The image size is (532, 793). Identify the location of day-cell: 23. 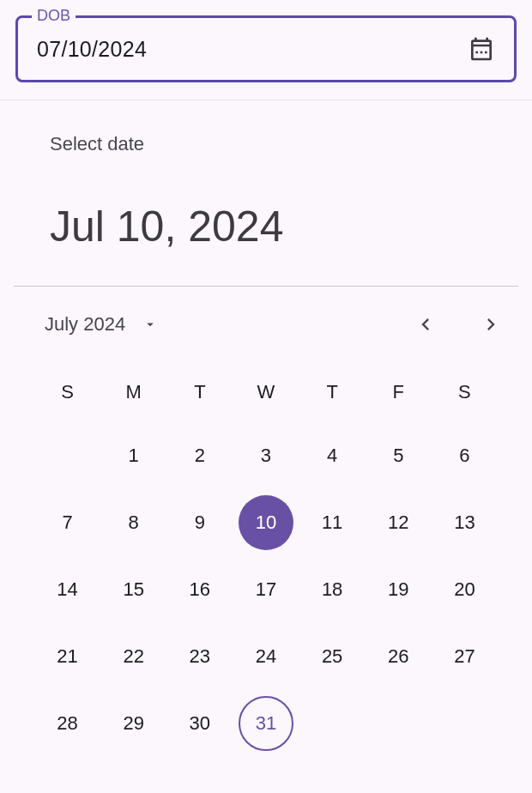
(199, 657).